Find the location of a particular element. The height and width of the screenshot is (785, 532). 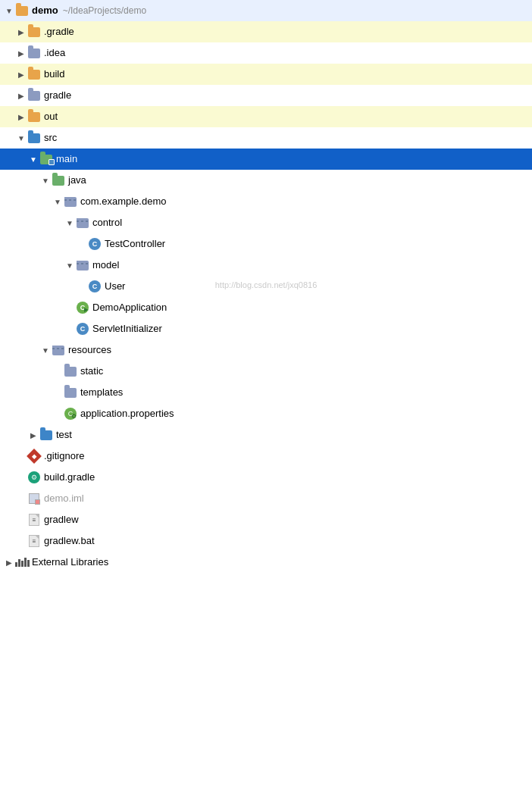

tree-item-app-properties: Capplication.properties is located at coordinates (266, 414).